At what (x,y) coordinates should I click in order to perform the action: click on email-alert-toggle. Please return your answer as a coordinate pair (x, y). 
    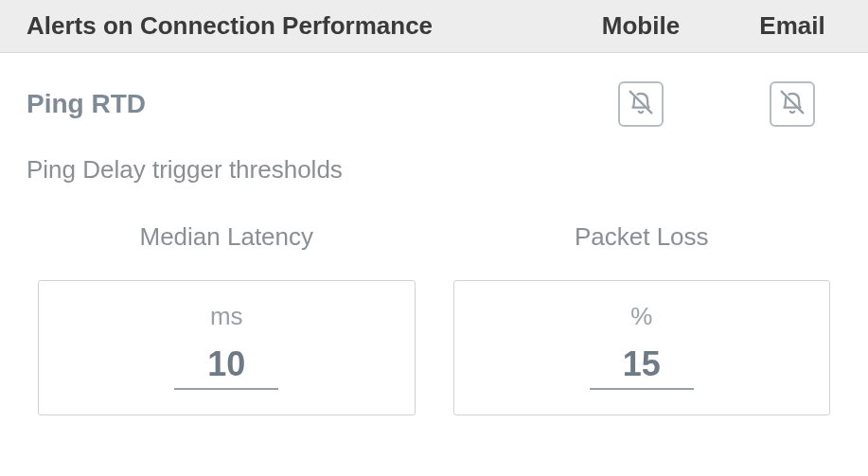
    Looking at the image, I should click on (792, 104).